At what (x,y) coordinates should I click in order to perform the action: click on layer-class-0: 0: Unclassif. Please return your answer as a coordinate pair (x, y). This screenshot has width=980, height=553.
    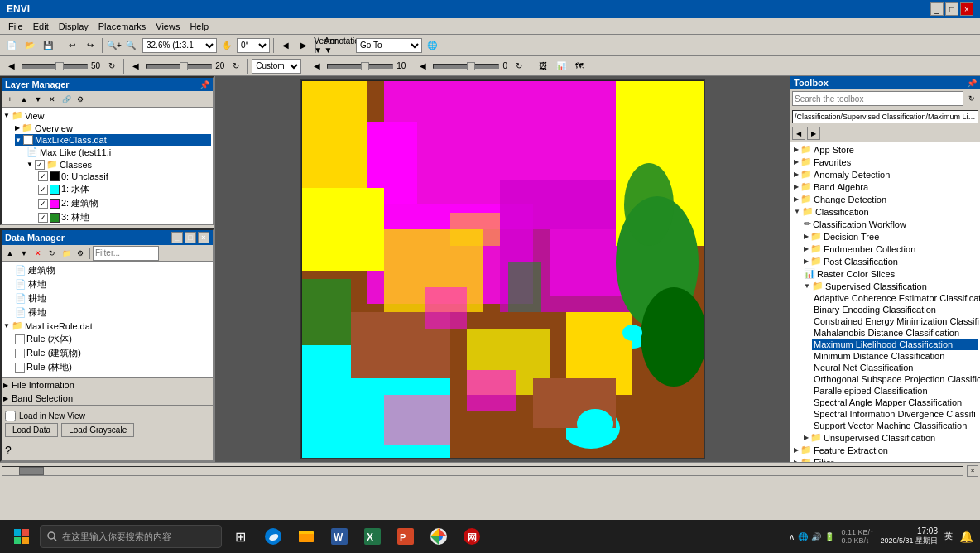
    Looking at the image, I should click on (124, 176).